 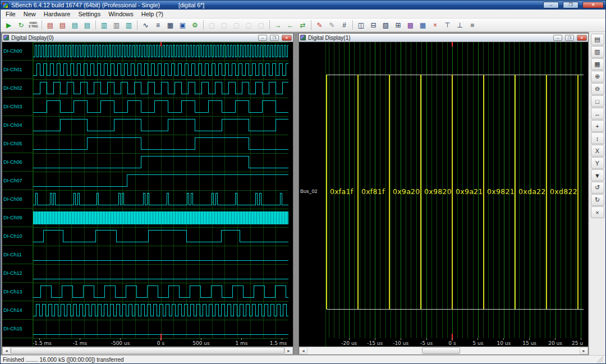 I want to click on channel-label-di-ch11: DI-Ch11, so click(x=17, y=255).